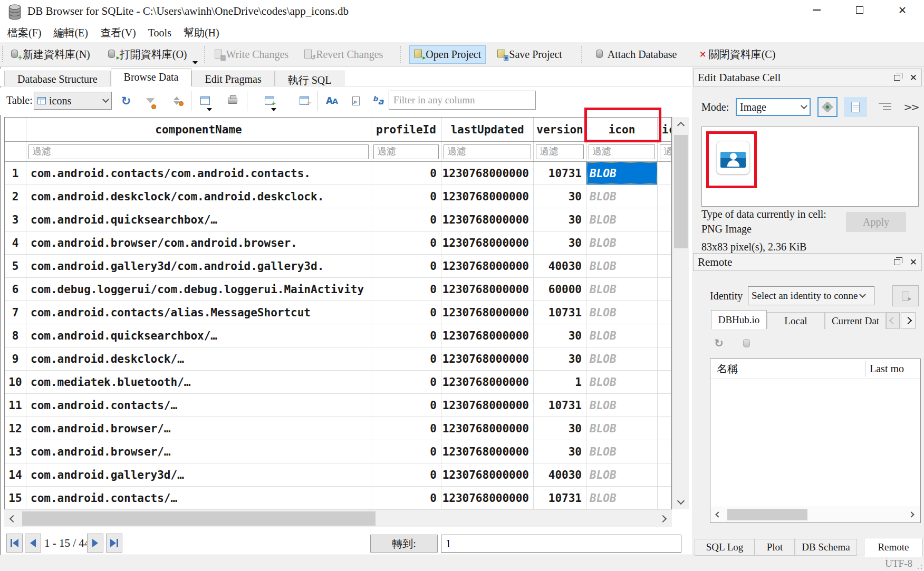 The width and height of the screenshot is (924, 571). Describe the element at coordinates (530, 55) in the screenshot. I see `save-project-button: ▣ Save Project` at that location.